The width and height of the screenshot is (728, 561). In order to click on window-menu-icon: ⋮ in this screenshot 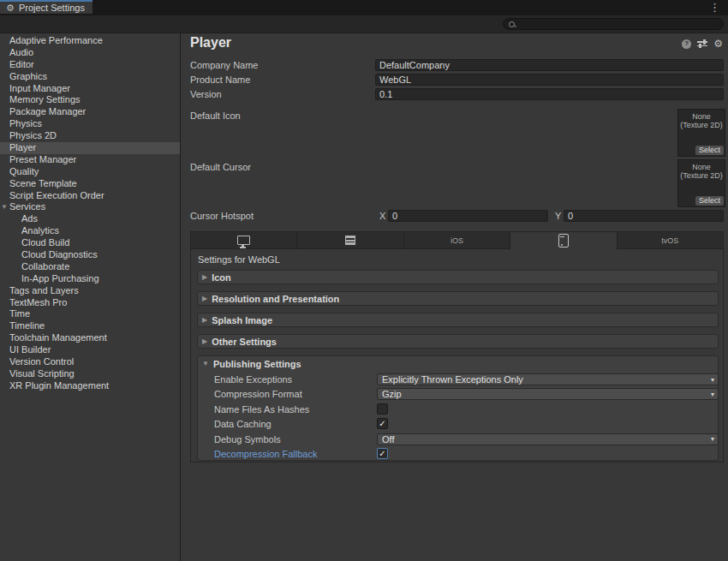, I will do `click(714, 8)`.